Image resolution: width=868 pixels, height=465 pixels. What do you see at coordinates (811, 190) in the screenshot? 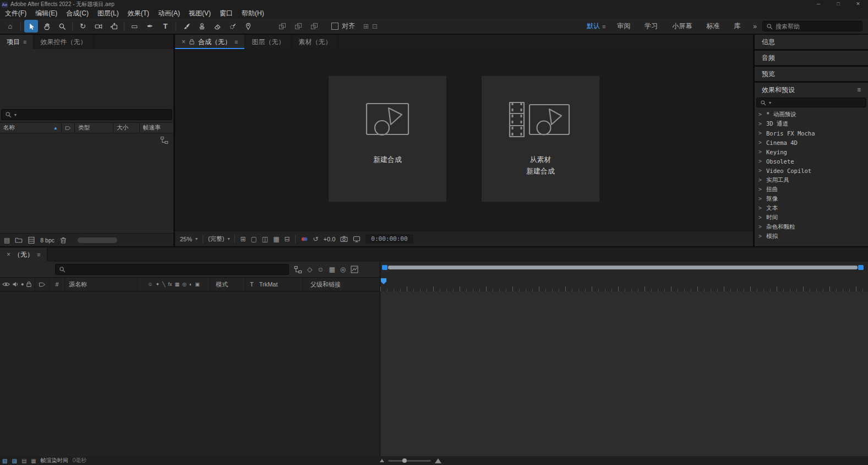
I see `effects-category: > 扭曲` at bounding box center [811, 190].